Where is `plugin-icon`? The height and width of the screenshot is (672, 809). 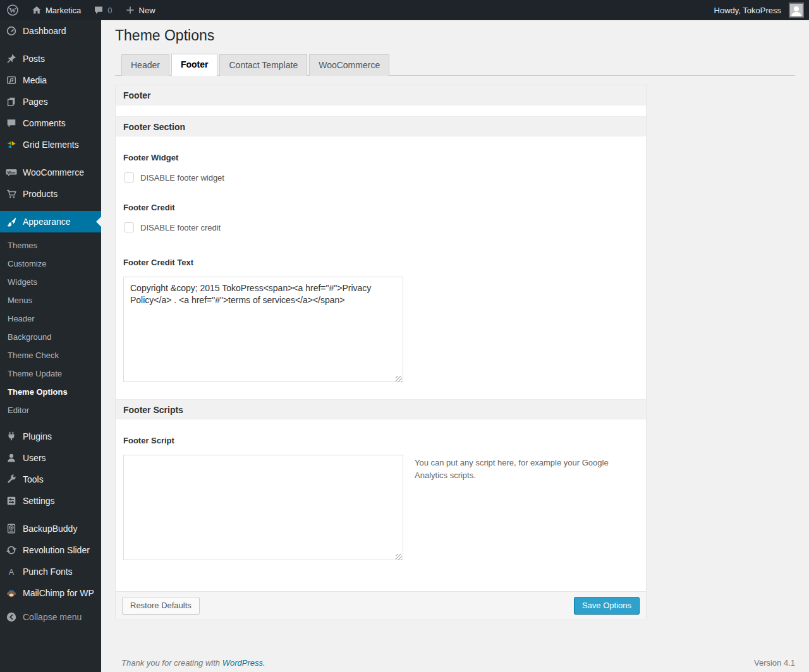 plugin-icon is located at coordinates (11, 436).